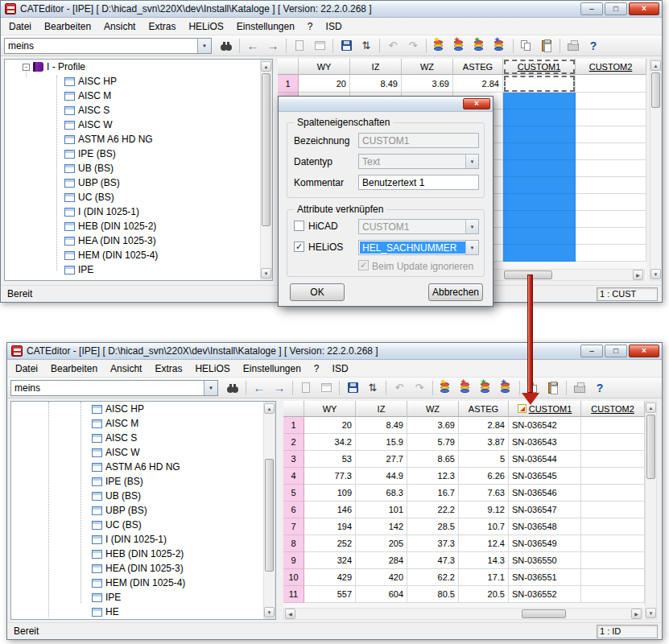 The height and width of the screenshot is (644, 669). I want to click on row-header: 1, so click(294, 425).